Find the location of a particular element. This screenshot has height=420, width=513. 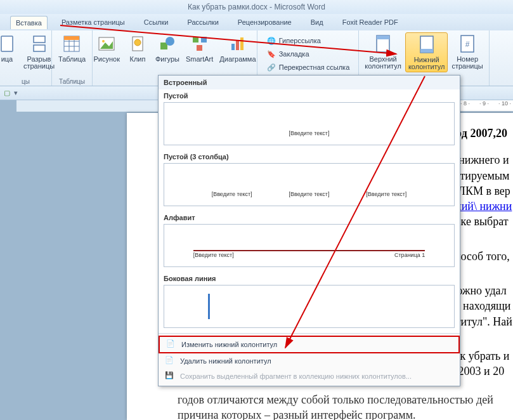

footer-button: Нижнийколонтитул is located at coordinates (427, 52).